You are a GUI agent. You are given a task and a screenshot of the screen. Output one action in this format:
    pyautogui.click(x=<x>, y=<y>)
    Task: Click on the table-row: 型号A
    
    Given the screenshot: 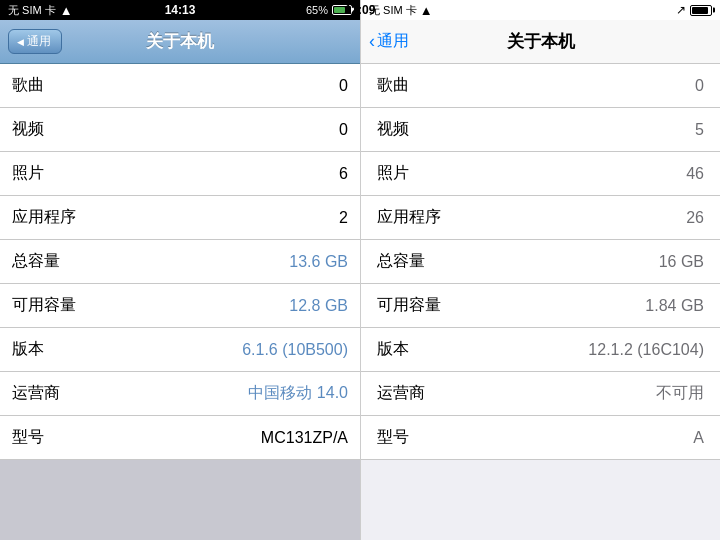 What is the action you would take?
    pyautogui.click(x=540, y=438)
    